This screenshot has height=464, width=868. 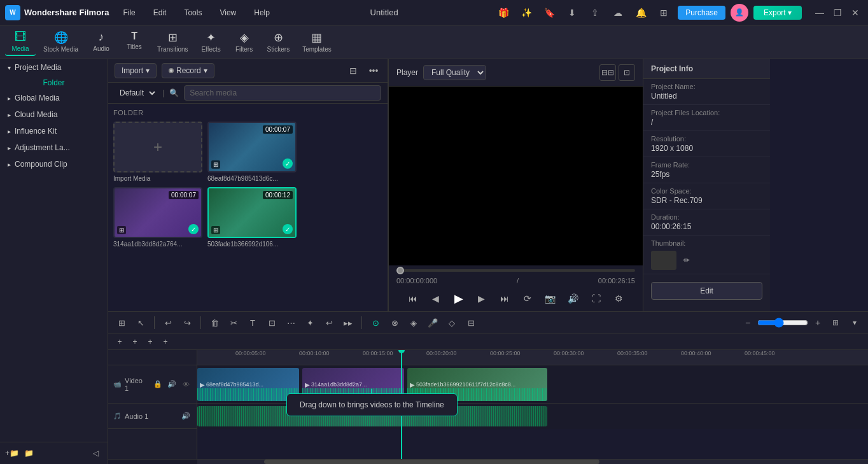 I want to click on list-item: 00:00:07 ⊞ ✓ 314aa1db3dd8d2a764..., so click(x=158, y=218).